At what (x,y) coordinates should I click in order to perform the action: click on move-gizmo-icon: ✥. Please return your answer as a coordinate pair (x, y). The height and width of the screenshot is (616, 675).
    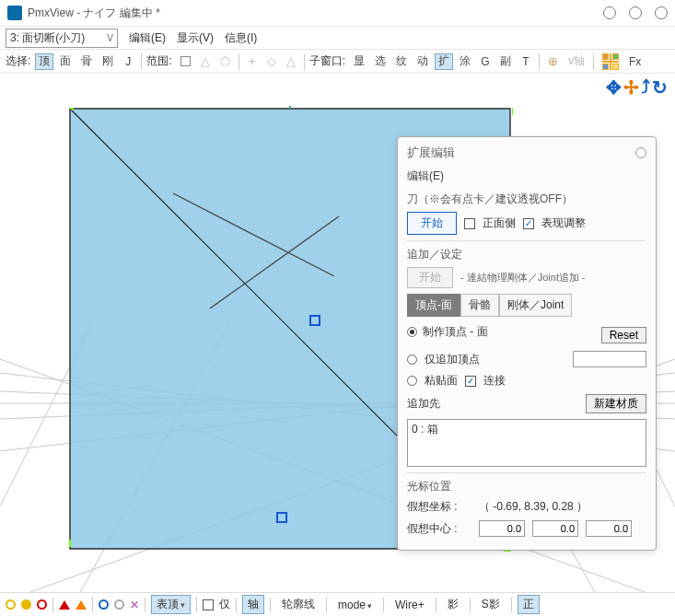
    Looking at the image, I should click on (613, 87).